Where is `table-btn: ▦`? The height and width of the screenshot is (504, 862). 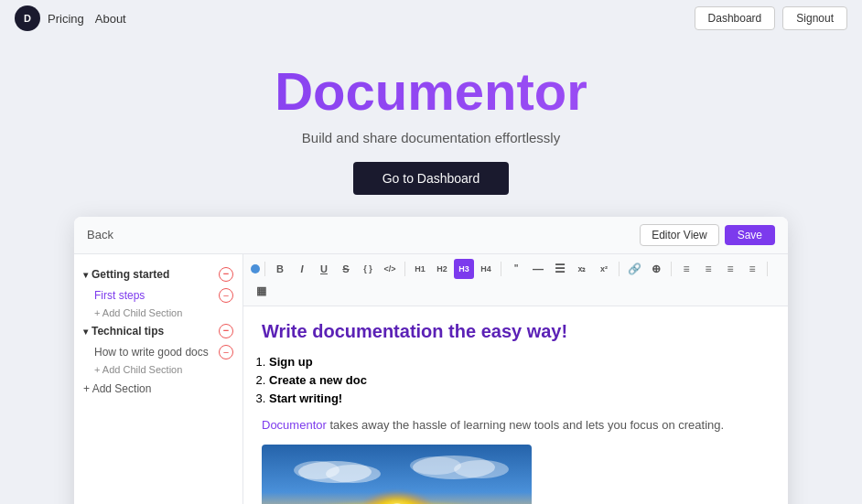 table-btn: ▦ is located at coordinates (261, 291).